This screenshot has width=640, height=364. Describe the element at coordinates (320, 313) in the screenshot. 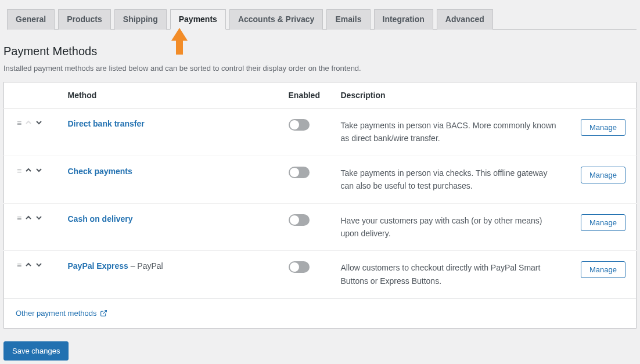

I see `table-footer: Other payment methods` at that location.